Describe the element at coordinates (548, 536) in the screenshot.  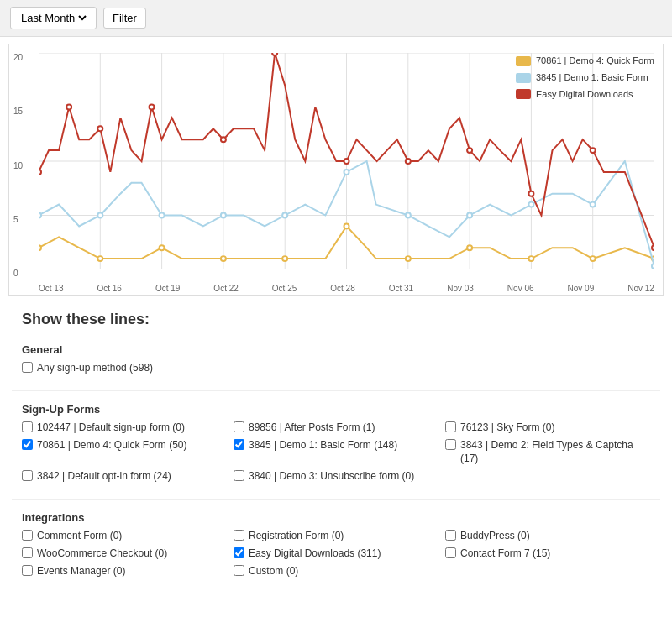
I see `integration-buddypress: BuddyPress (0)` at that location.